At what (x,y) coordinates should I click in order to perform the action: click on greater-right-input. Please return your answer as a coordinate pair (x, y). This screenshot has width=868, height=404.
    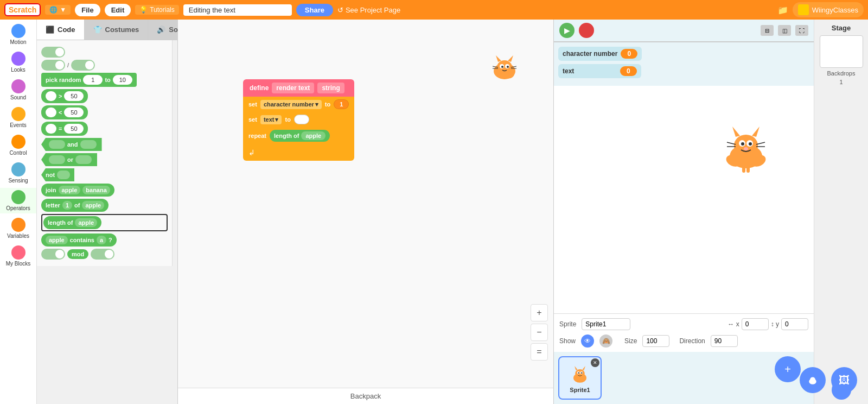
    Looking at the image, I should click on (74, 96).